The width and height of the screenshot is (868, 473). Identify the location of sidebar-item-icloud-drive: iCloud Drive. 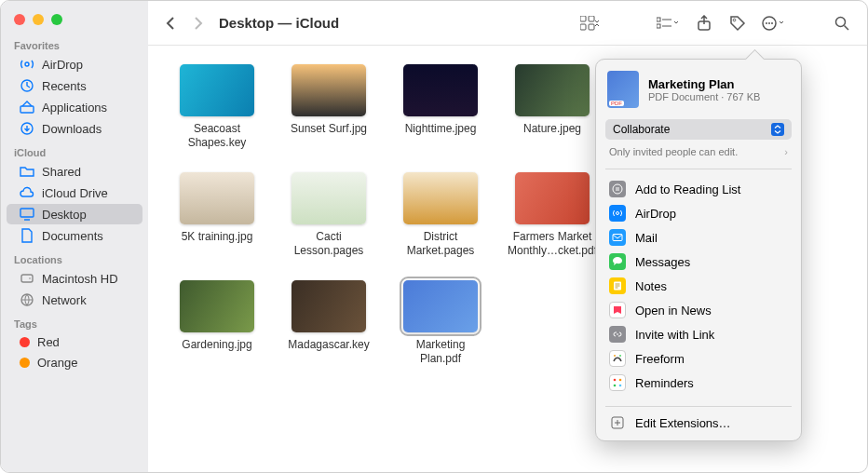
(75, 193).